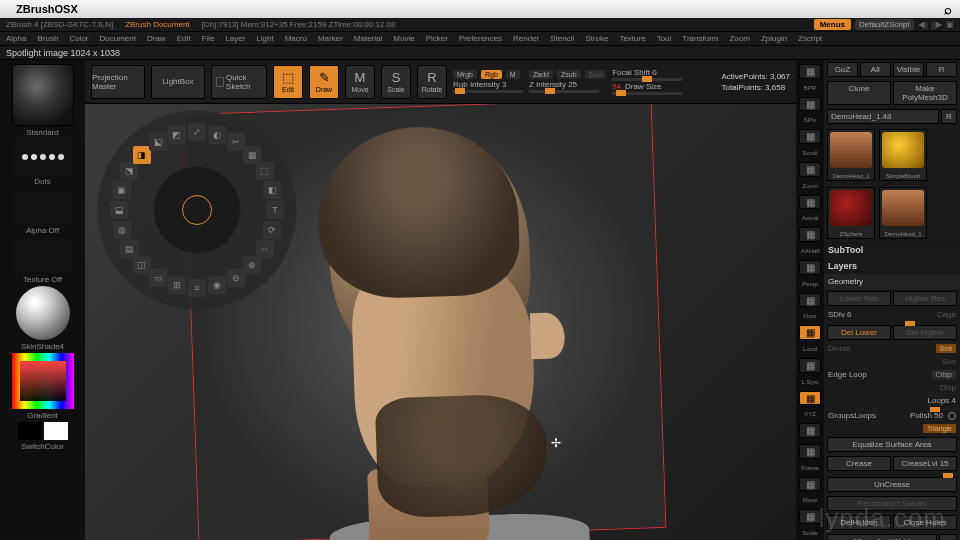 This screenshot has height=540, width=960. Describe the element at coordinates (940, 428) in the screenshot. I see `triangle-button: Triangle` at that location.